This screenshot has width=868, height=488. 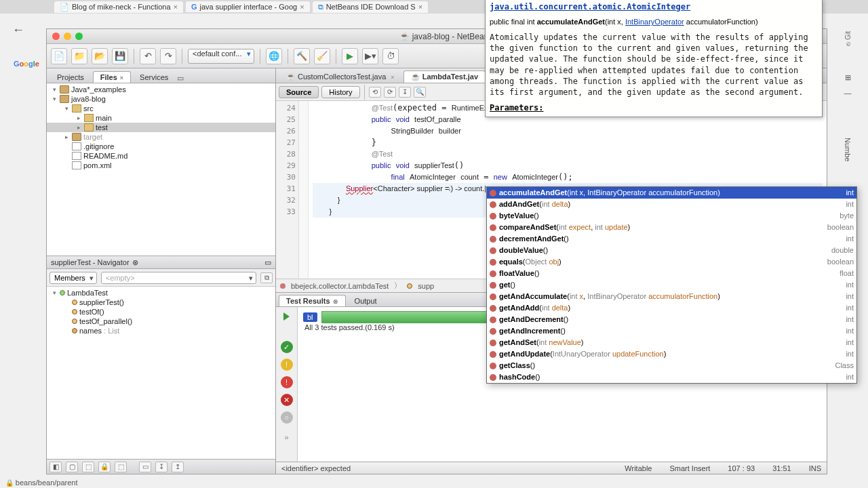 I want to click on new-project-icon: 📁, so click(x=79, y=56).